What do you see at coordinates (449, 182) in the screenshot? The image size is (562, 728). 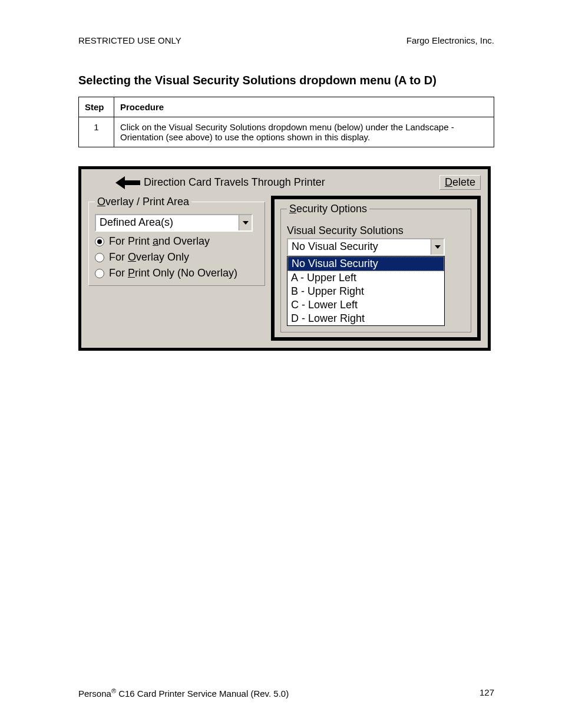 I see `delete-mnemonic: D` at bounding box center [449, 182].